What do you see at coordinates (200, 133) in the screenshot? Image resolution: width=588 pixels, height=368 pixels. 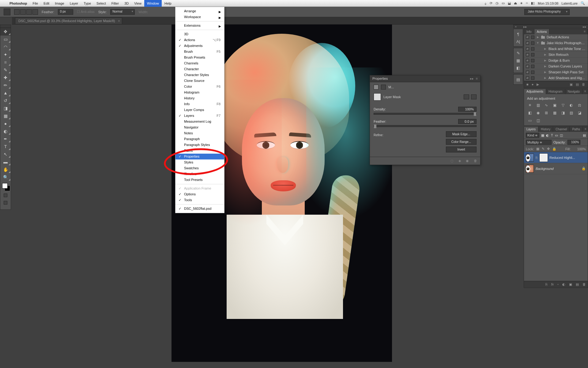 I see `mi-notes: Notes` at bounding box center [200, 133].